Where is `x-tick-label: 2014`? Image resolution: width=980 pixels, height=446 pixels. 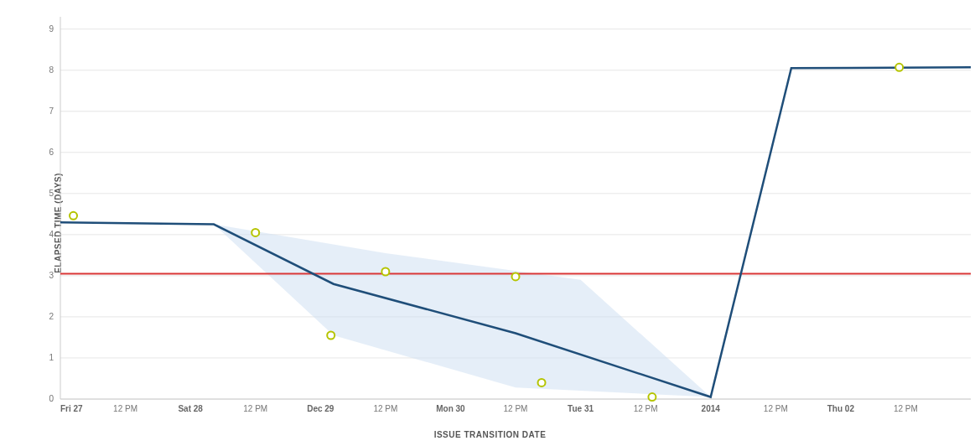 x-tick-label: 2014 is located at coordinates (711, 409).